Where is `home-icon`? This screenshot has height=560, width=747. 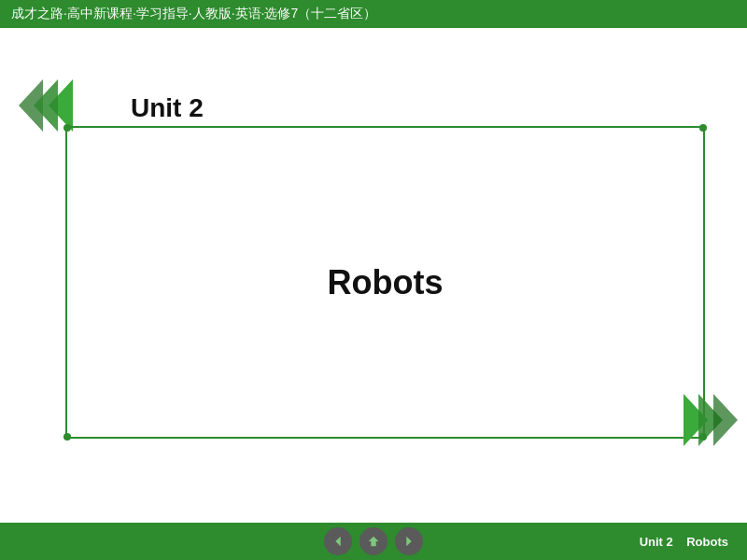
home-icon is located at coordinates (374, 541).